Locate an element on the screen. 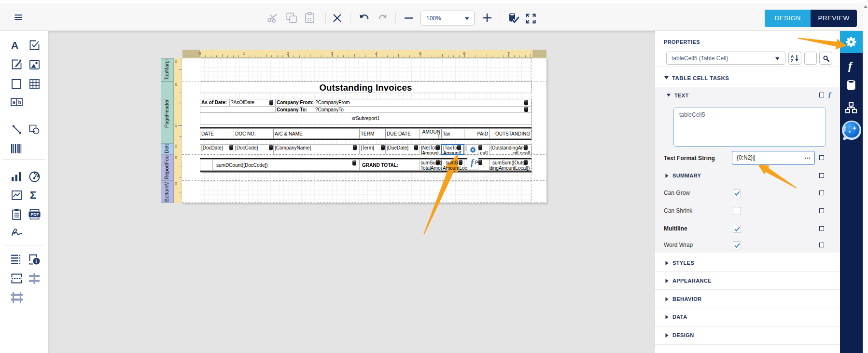  svg-text: i is located at coordinates (37, 261).